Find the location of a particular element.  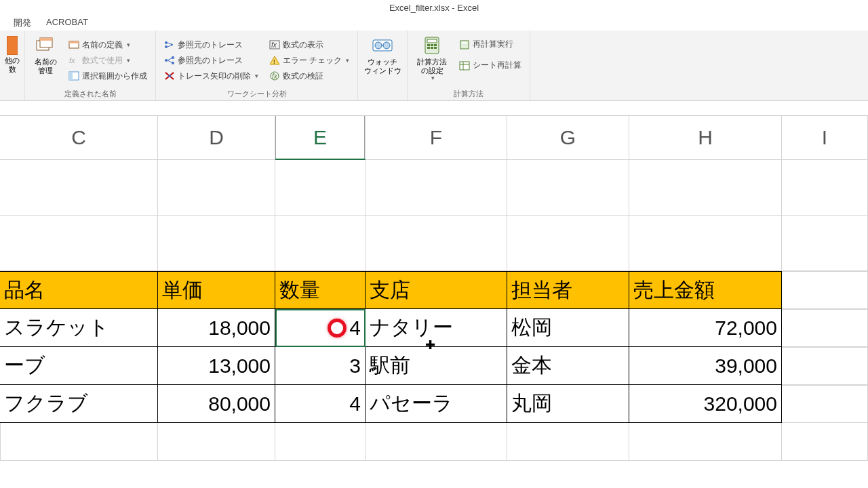

show-formulas-button: fx 数式の表示 is located at coordinates (309, 45).